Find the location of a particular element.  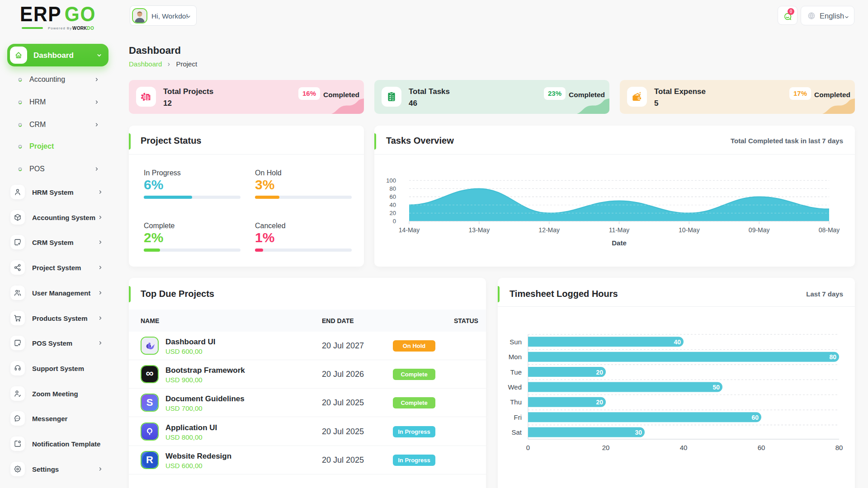

svg-text: Wed is located at coordinates (514, 387).